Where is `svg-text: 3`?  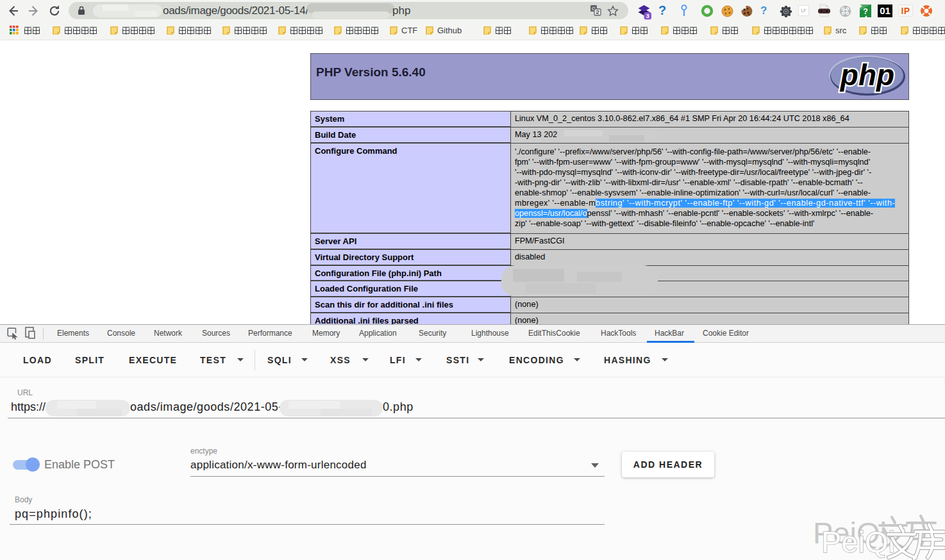 svg-text: 3 is located at coordinates (648, 15).